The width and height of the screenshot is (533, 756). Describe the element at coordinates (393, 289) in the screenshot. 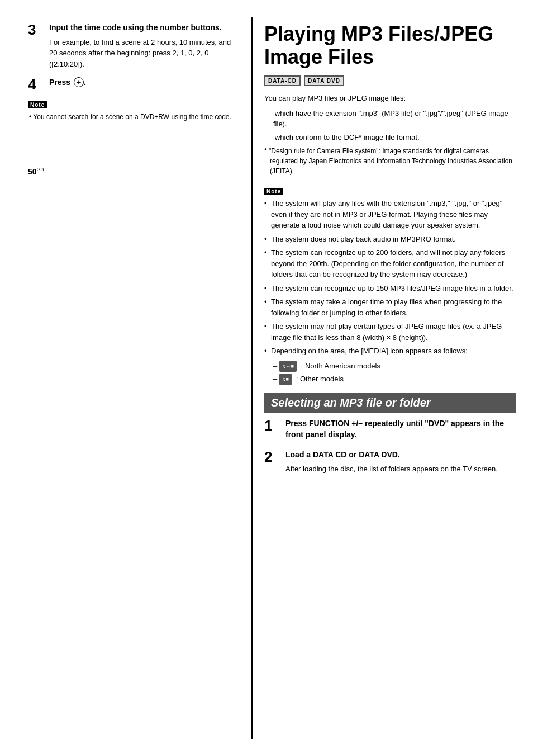

I see `bullet-text-3: The system can recognize up to 150 MP3 f…` at that location.